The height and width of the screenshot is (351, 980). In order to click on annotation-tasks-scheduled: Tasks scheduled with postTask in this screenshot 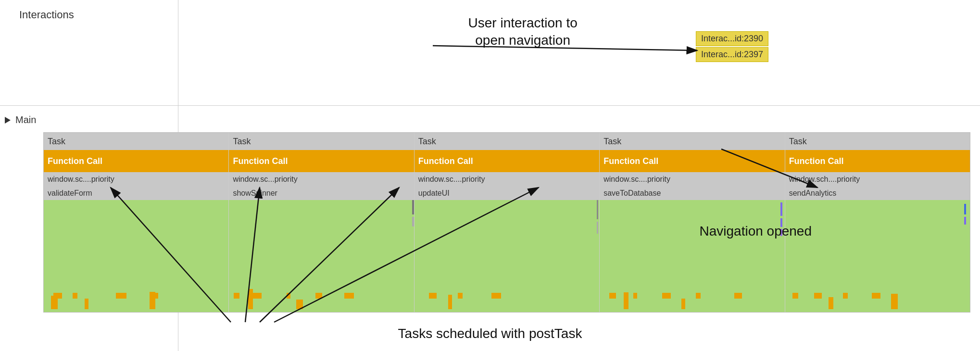, I will do `click(490, 334)`.